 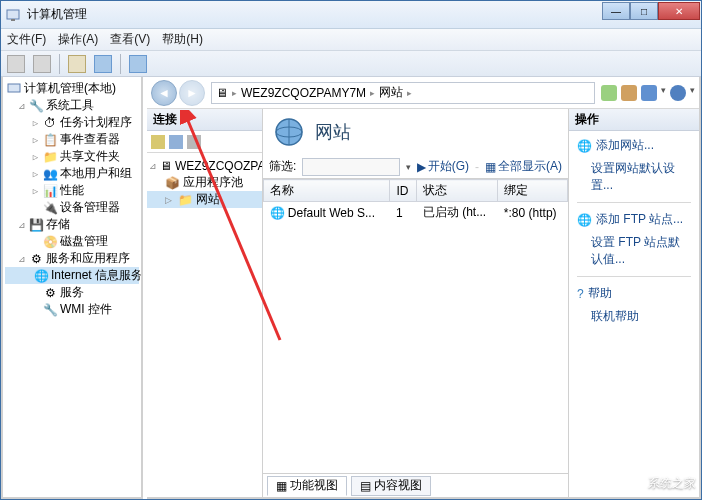 What do you see at coordinates (584, 220) in the screenshot?
I see `add-ftp-icon: 🌐` at bounding box center [584, 220].